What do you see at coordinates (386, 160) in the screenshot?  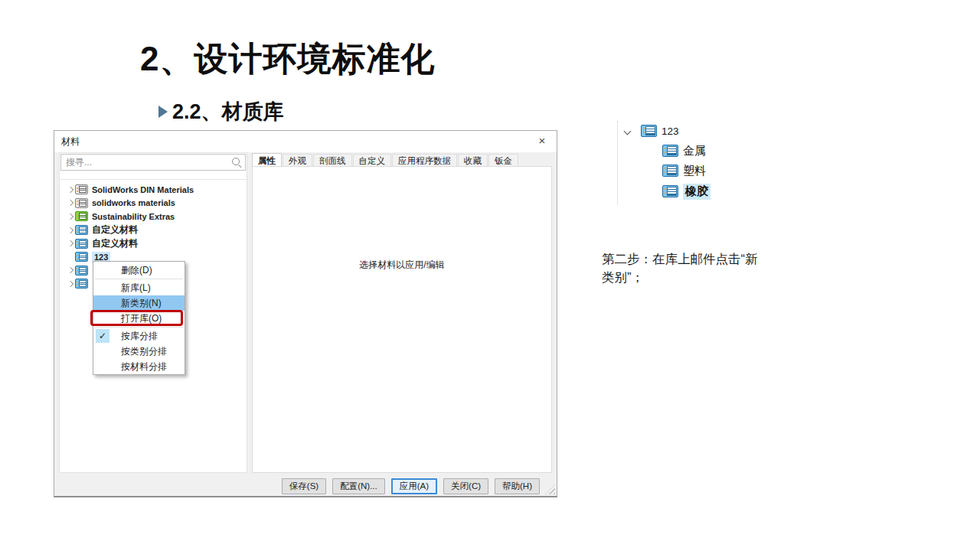 I see `properties-tabbar: 属性 外观 剖面线 自定义 应用程序数据 收藏 钣金` at bounding box center [386, 160].